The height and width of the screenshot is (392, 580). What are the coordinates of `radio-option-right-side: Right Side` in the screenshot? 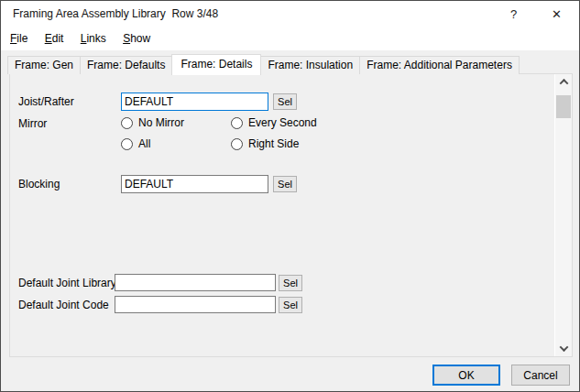 It's located at (265, 144).